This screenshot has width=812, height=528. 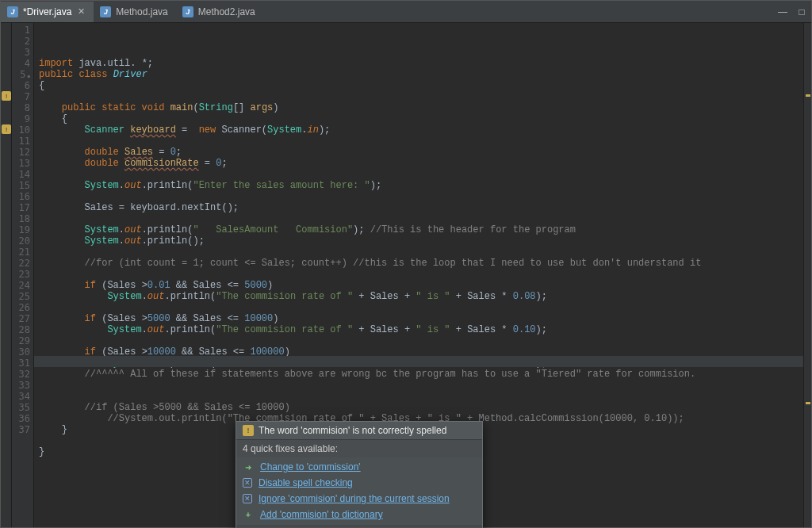 I want to click on quick-fix-item: ➜Change to 'commission', so click(x=359, y=467).